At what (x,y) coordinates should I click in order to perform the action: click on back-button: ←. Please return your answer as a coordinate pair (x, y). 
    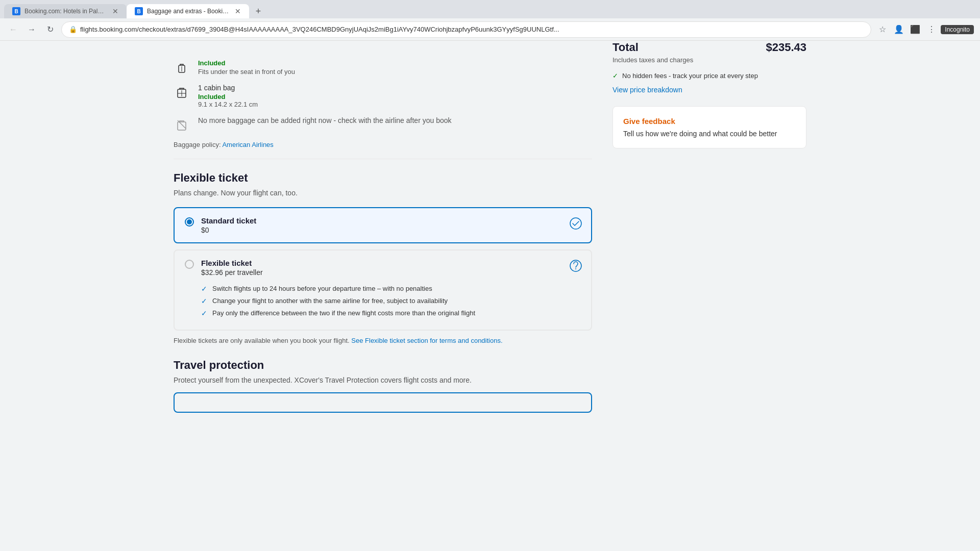
    Looking at the image, I should click on (13, 30).